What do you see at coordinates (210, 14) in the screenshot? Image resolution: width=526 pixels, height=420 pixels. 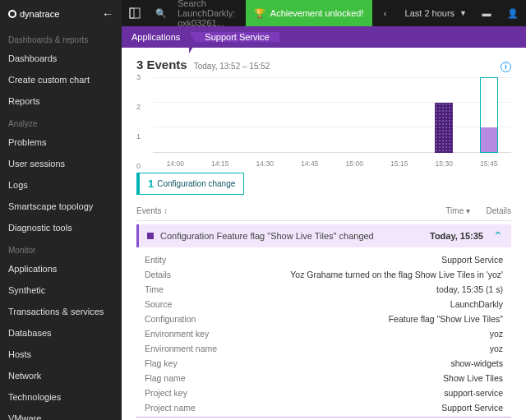 I see `search-input: Search LaunchDarkly: oxk03261...` at bounding box center [210, 14].